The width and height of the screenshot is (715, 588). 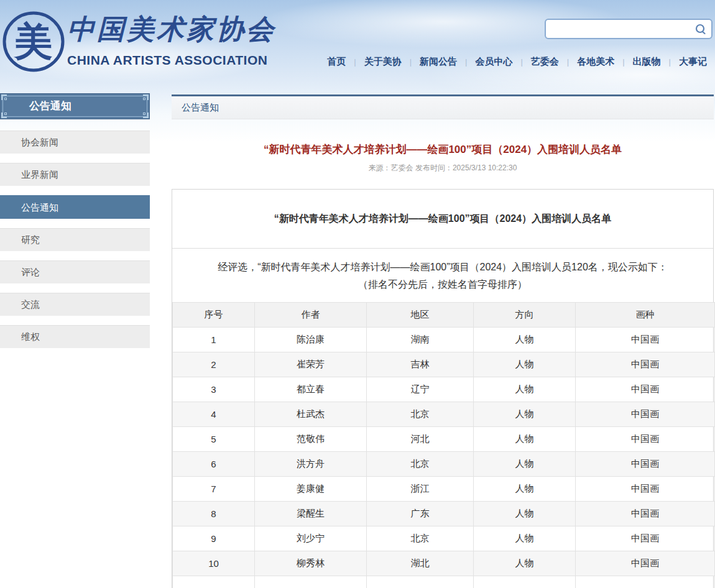 What do you see at coordinates (214, 365) in the screenshot?
I see `cell-no: 2` at bounding box center [214, 365].